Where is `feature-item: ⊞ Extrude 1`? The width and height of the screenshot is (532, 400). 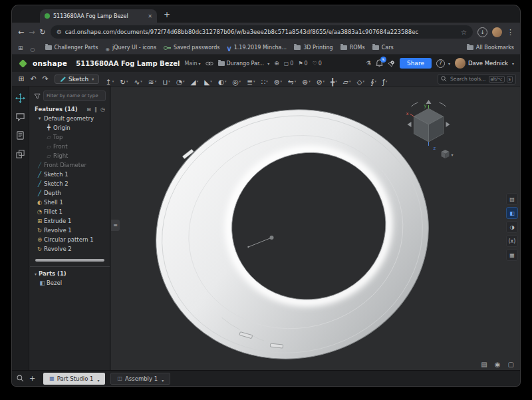 feature-item: ⊞ Extrude 1 is located at coordinates (70, 221).